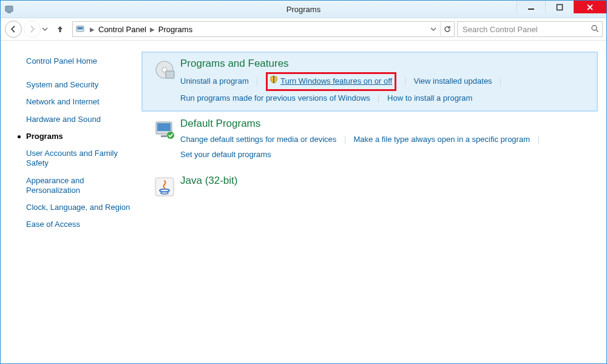 The image size is (607, 364). I want to click on search-icon, so click(595, 29).